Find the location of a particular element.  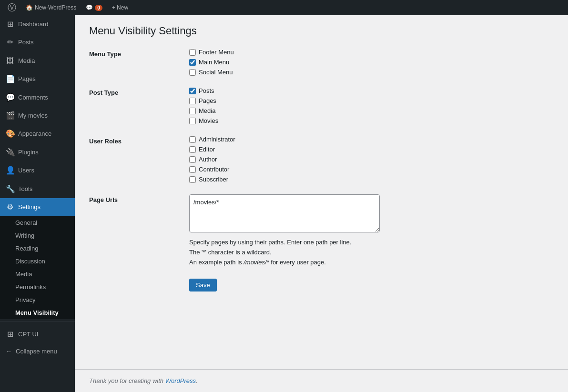

top-bar: Ⓥ 🏠 New-WordPress 💬 0 + New is located at coordinates (284, 8).